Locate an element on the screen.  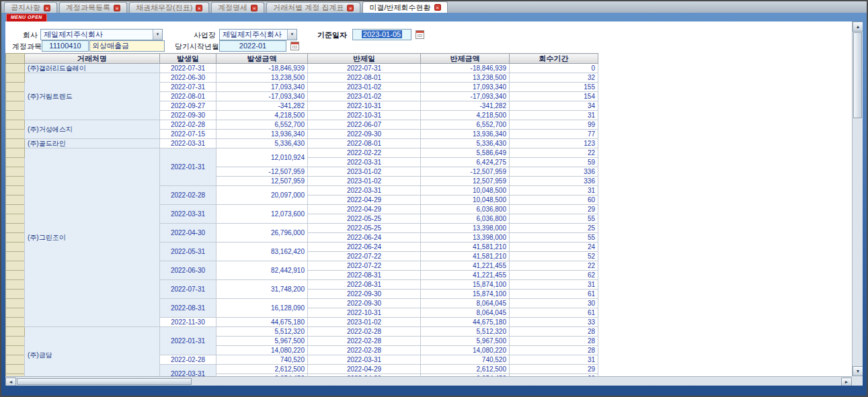
collect-days-cell: 59 is located at coordinates (554, 163).